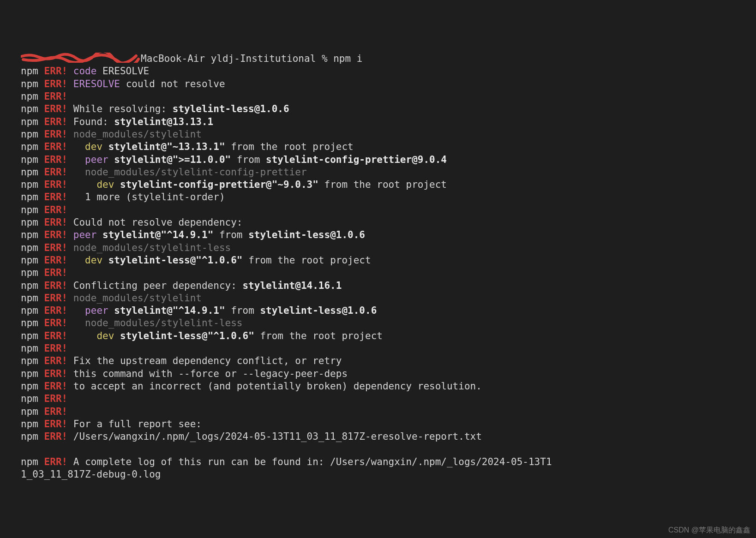 The image size is (756, 538). What do you see at coordinates (306, 235) in the screenshot?
I see `package-spec: stylelint-less@1.0.6` at bounding box center [306, 235].